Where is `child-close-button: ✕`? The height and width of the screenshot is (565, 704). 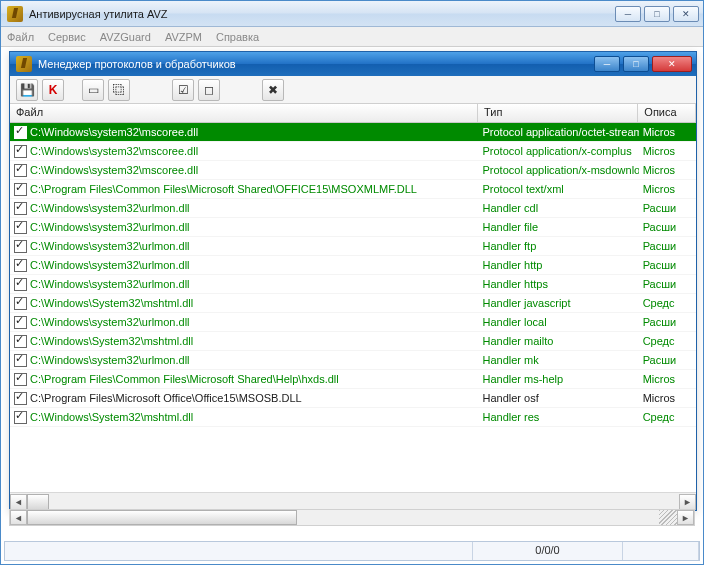 child-close-button: ✕ is located at coordinates (672, 64).